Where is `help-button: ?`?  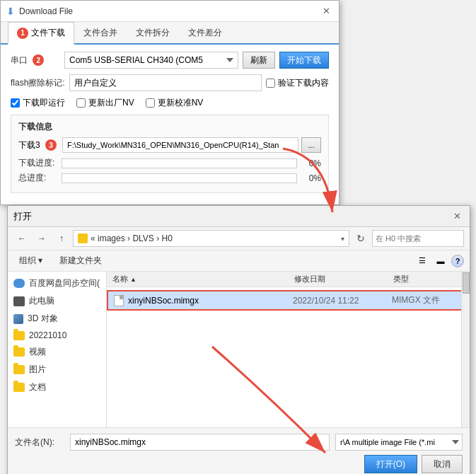
help-button: ? is located at coordinates (458, 261).